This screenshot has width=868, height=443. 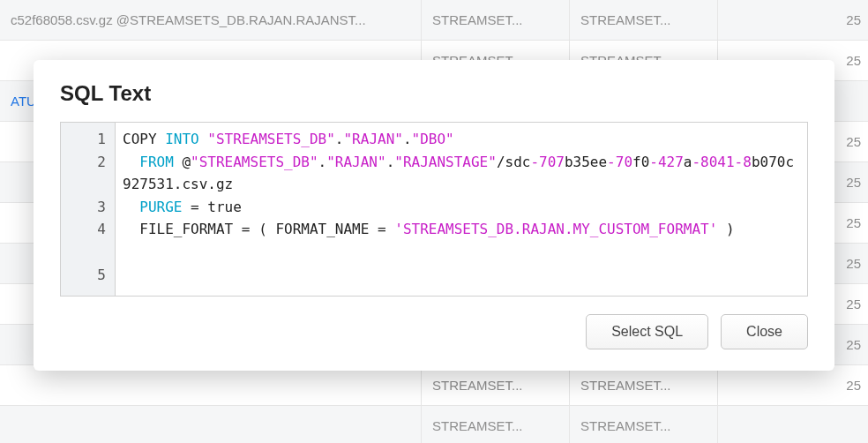 I want to click on code-token: 'STREAMSETS_DB.RAJAN.MY_CUSTOM_FORMAT', so click(x=556, y=229).